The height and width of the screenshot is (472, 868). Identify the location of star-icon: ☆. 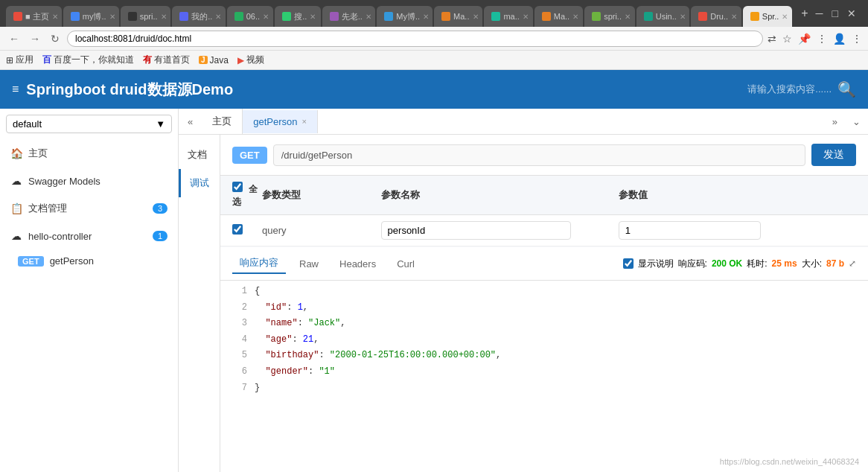
(788, 39).